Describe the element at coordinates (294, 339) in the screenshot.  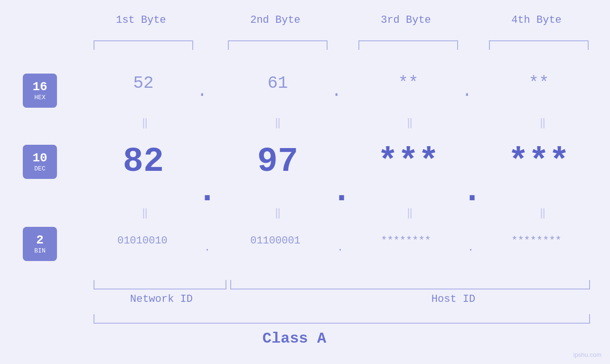
I see `class-label: Class A` at that location.